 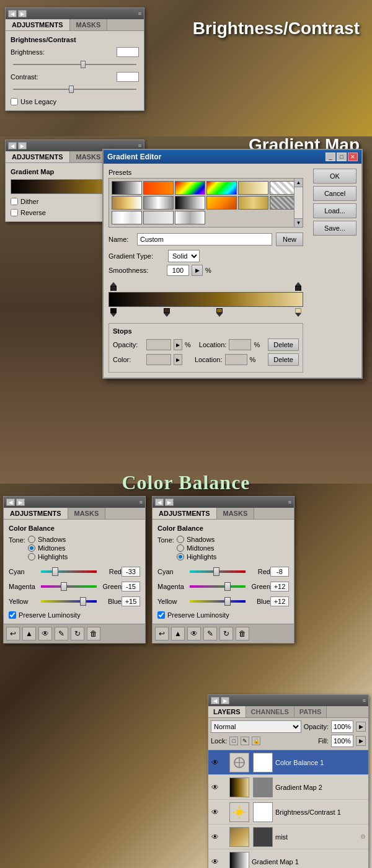 What do you see at coordinates (194, 634) in the screenshot?
I see `cbr-tool-3: 👁` at bounding box center [194, 634].